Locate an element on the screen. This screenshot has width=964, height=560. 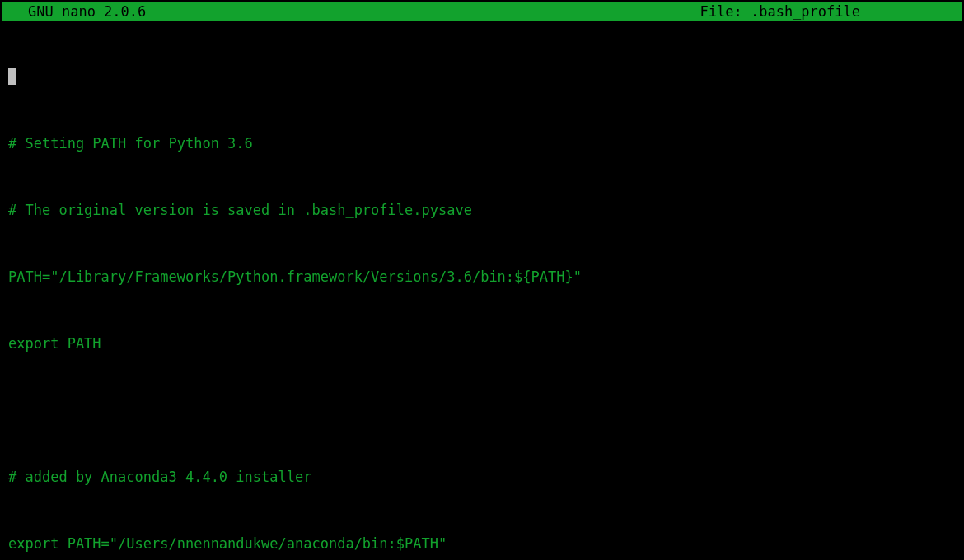
line-content: # Setting PATH for Python 3.6 is located at coordinates (130, 143).